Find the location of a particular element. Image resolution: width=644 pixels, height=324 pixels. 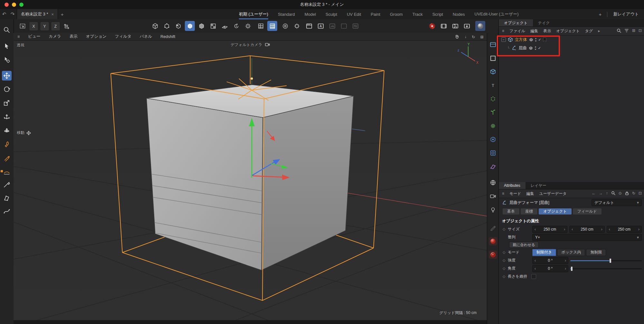

window-controls is located at coordinates (14, 5).